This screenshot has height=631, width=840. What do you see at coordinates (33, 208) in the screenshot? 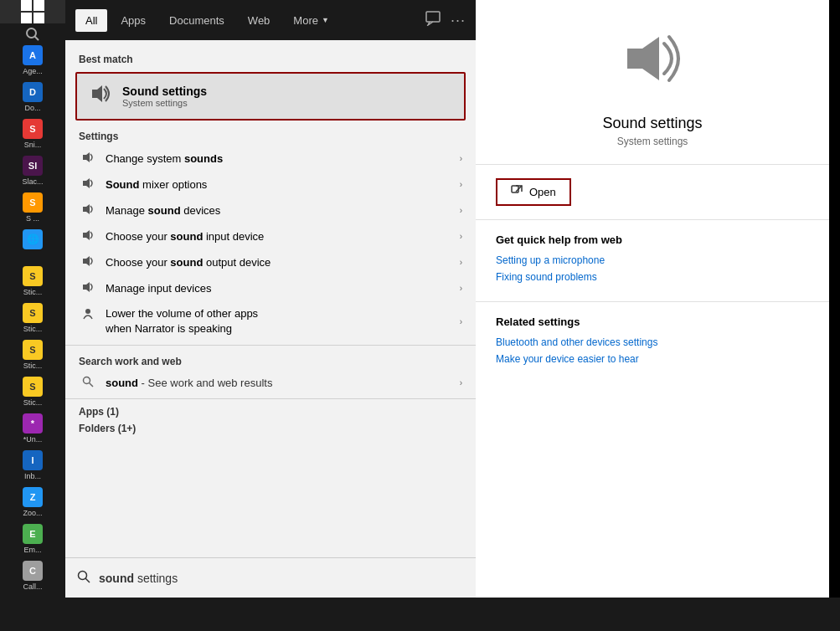
I see `sidebar-item-s: S S ...` at bounding box center [33, 208].